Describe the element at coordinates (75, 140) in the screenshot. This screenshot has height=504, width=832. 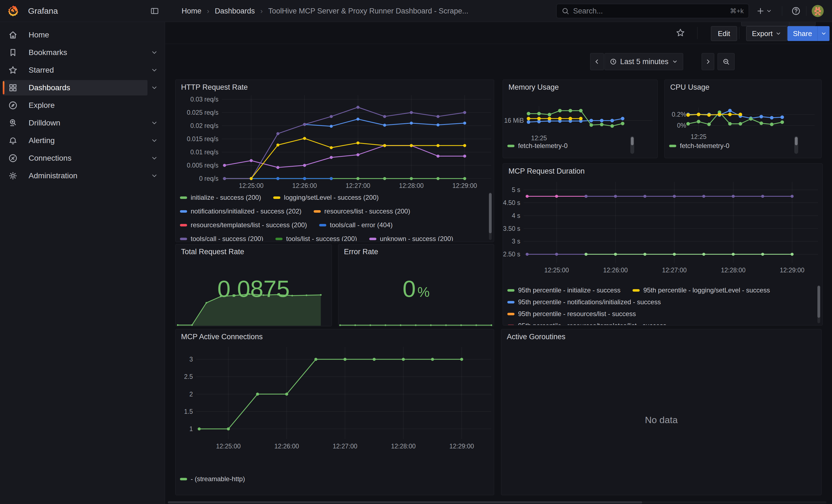
I see `sidebar-item-alerting: Alerting` at that location.